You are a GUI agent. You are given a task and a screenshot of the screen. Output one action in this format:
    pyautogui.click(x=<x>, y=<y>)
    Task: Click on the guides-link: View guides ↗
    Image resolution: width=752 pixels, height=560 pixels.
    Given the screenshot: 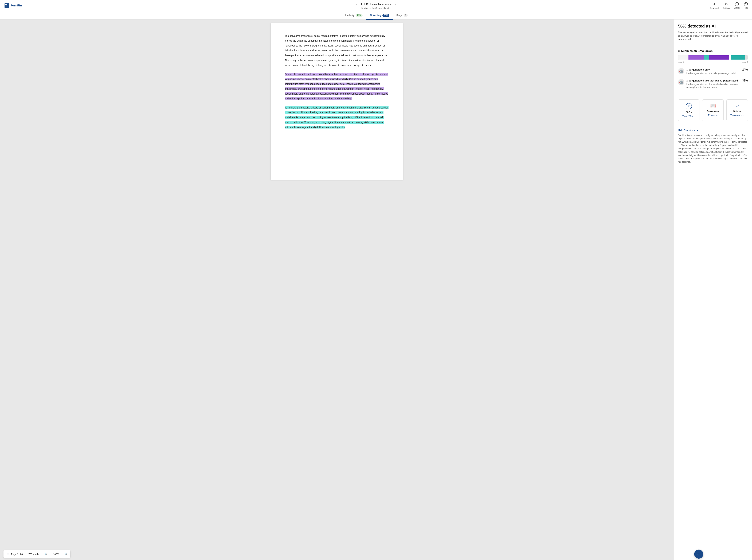 What is the action you would take?
    pyautogui.click(x=737, y=115)
    